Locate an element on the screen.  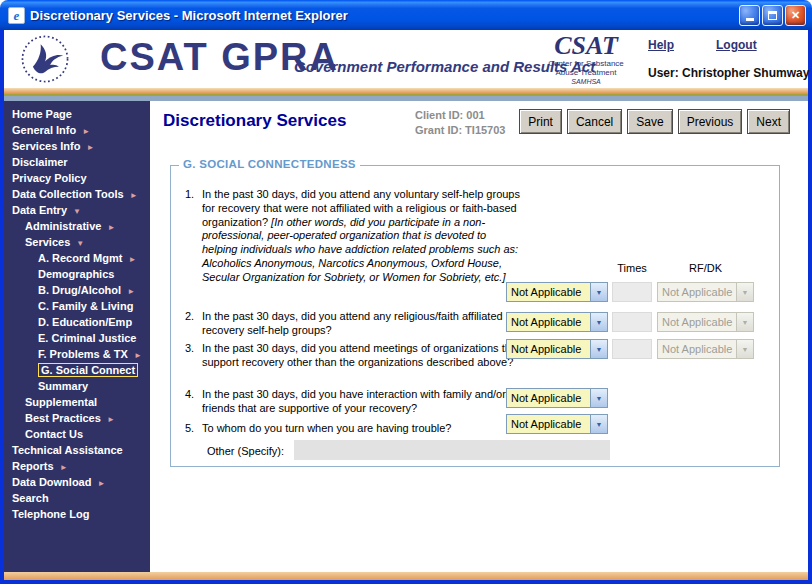
csat-logo-line2: Abuse Treatment is located at coordinates (586, 72).